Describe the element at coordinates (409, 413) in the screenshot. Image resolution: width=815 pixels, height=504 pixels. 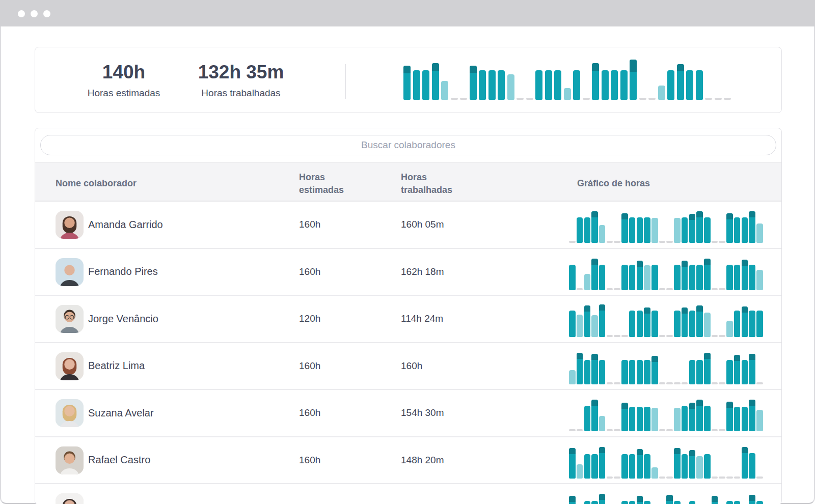
I see `table-row: Suzana Avelar160h154h 30m` at that location.